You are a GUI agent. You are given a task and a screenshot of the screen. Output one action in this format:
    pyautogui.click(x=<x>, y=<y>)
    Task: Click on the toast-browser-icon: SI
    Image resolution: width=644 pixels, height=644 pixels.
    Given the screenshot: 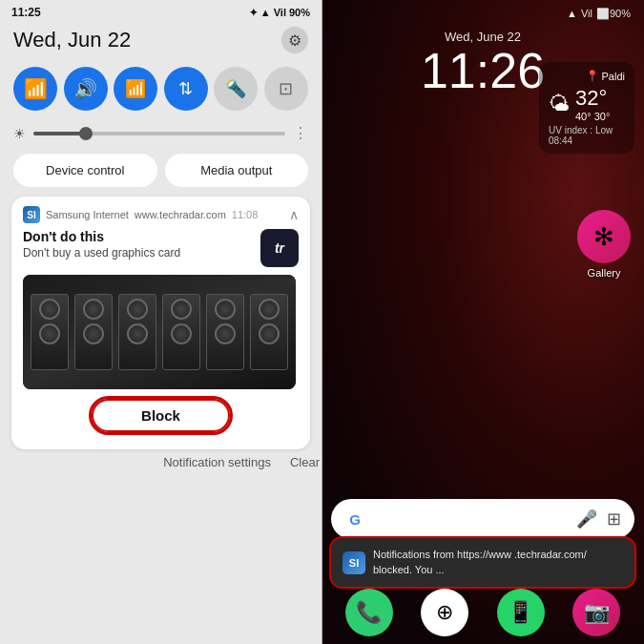 What is the action you would take?
    pyautogui.click(x=354, y=563)
    